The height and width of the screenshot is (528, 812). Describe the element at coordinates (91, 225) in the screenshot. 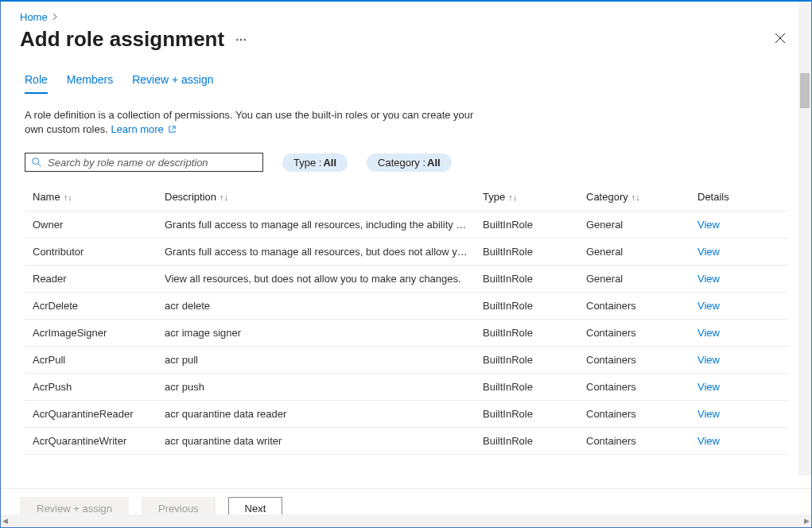

I see `cell-name: Owner` at that location.